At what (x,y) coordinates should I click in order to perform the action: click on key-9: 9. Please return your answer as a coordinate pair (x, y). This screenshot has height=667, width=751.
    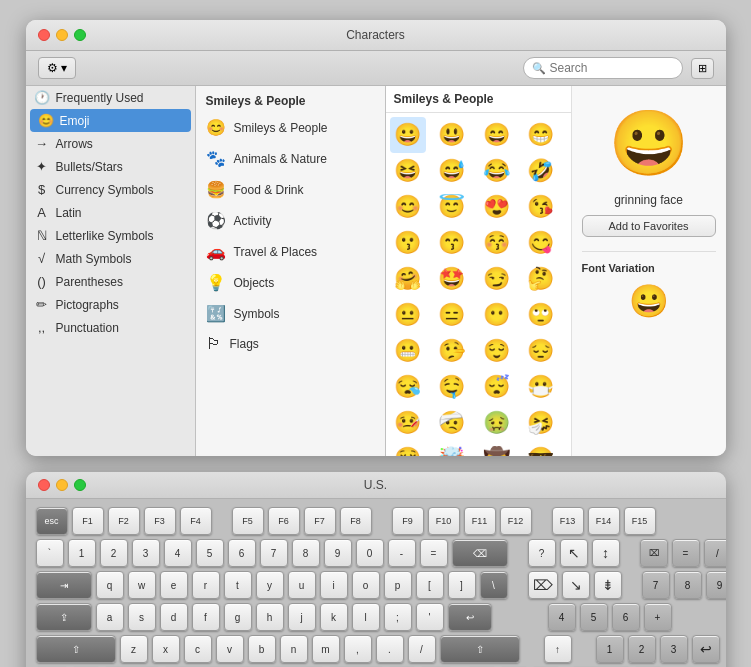
    Looking at the image, I should click on (338, 553).